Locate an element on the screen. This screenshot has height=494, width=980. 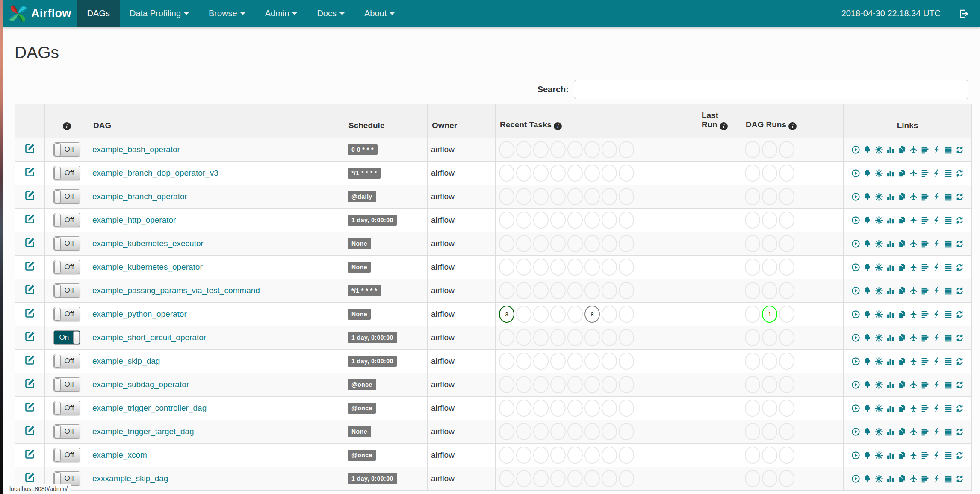
dag-link: example_bash_operator is located at coordinates (136, 150).